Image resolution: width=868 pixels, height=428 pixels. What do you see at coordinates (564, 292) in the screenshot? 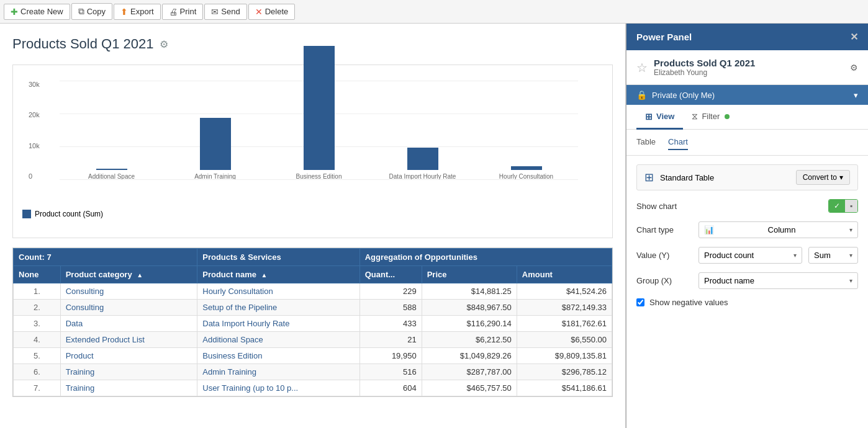
I see `row-amount: $41,524.26` at bounding box center [564, 292].